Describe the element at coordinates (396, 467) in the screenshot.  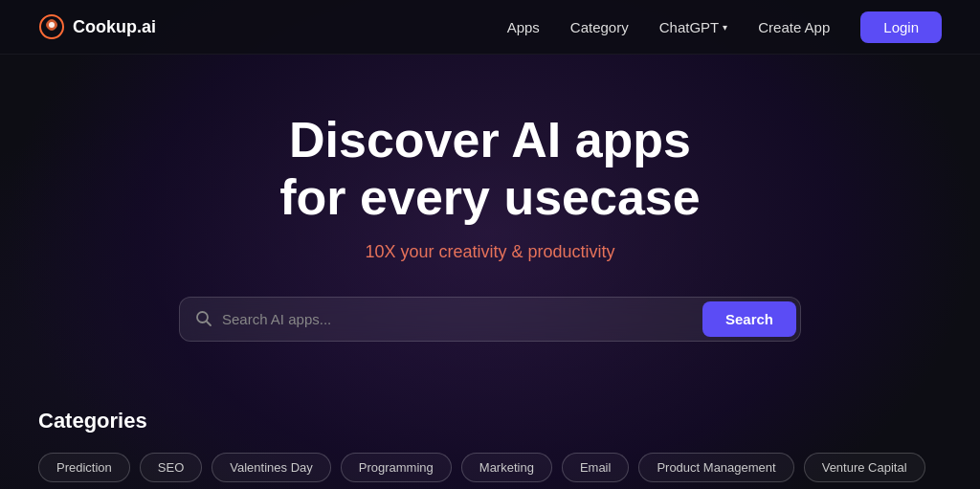
I see `category-tag: Programming` at that location.